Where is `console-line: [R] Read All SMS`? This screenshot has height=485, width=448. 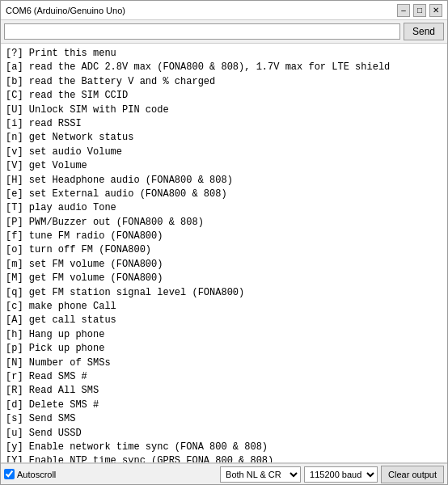
console-line: [R] Read All SMS is located at coordinates (224, 391).